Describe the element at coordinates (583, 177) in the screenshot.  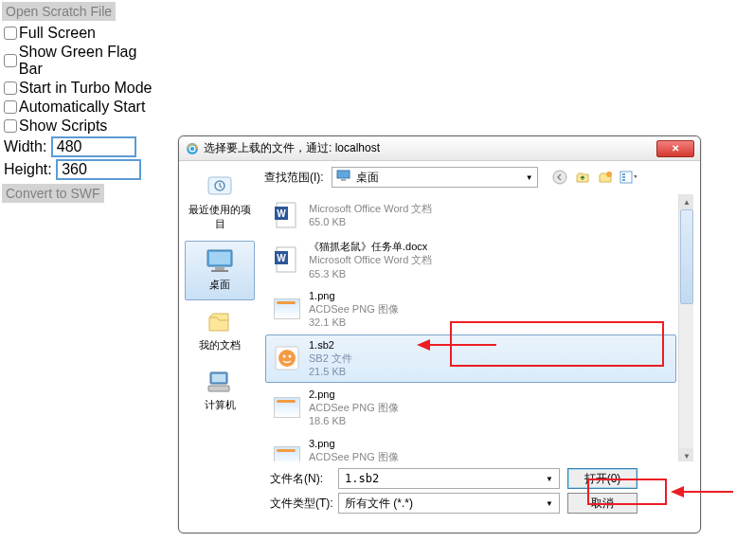
I see `up-folder-icon` at that location.